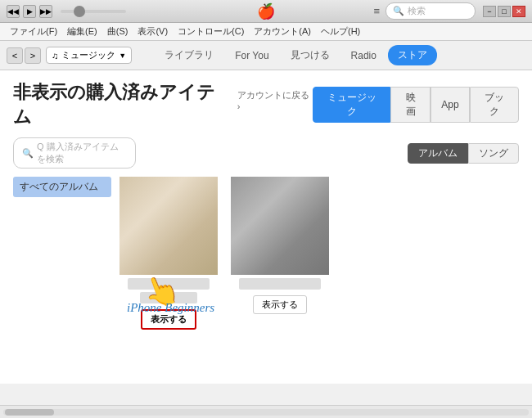 This screenshot has width=532, height=418. Describe the element at coordinates (519, 11) in the screenshot. I see `close-button: ✕` at that location.